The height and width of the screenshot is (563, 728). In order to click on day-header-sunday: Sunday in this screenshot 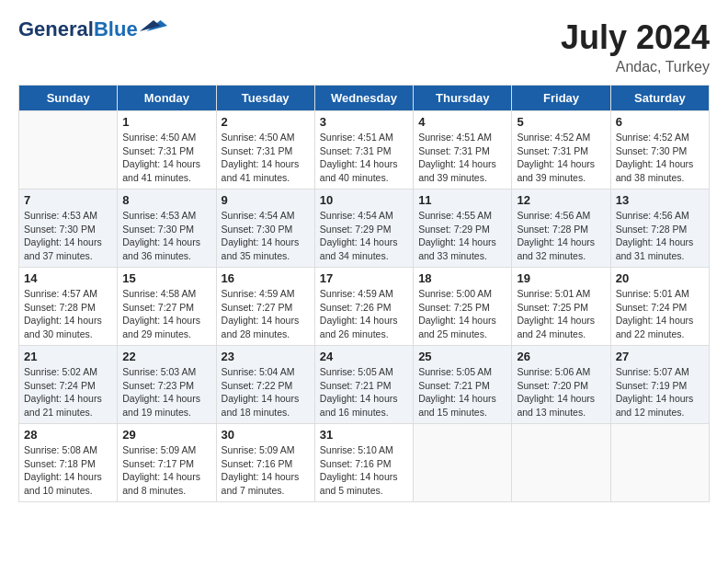, I will do `click(68, 98)`.